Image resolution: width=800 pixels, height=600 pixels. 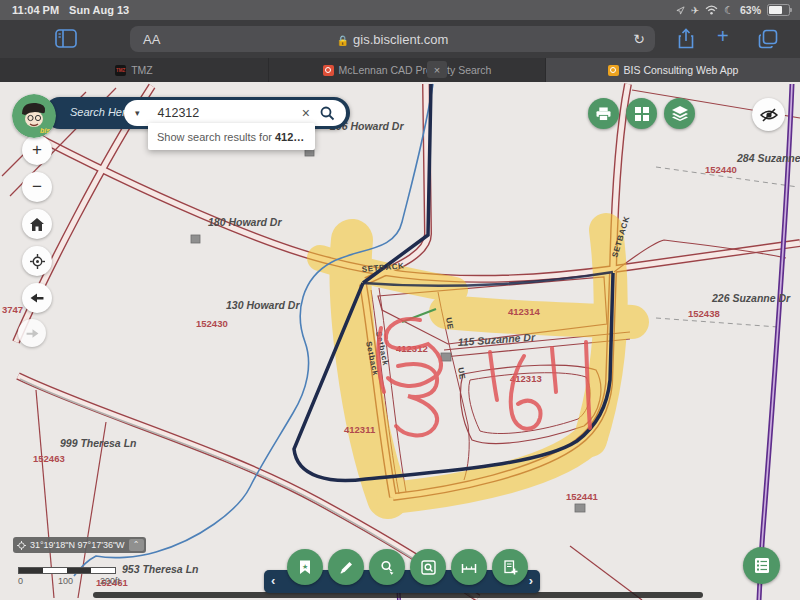 I want to click on draw-button, so click(x=346, y=567).